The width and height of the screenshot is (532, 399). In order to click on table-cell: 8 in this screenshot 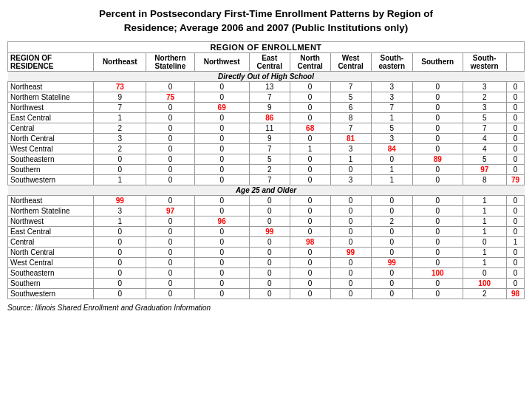, I will do `click(350, 117)`.